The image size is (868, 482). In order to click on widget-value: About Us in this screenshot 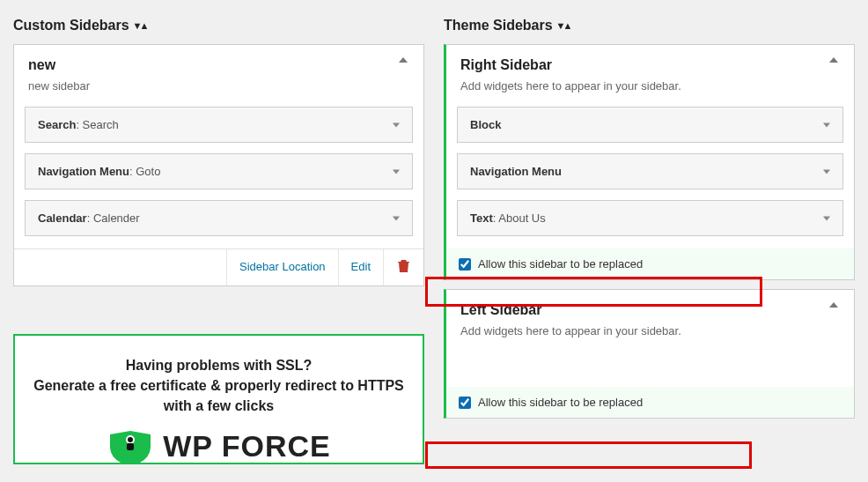, I will do `click(521, 219)`.